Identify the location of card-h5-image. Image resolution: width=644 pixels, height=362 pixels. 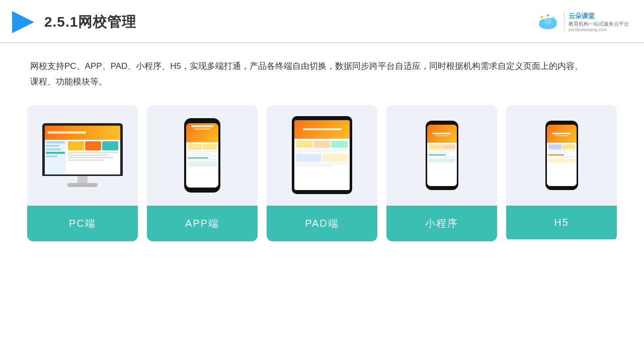
(561, 155).